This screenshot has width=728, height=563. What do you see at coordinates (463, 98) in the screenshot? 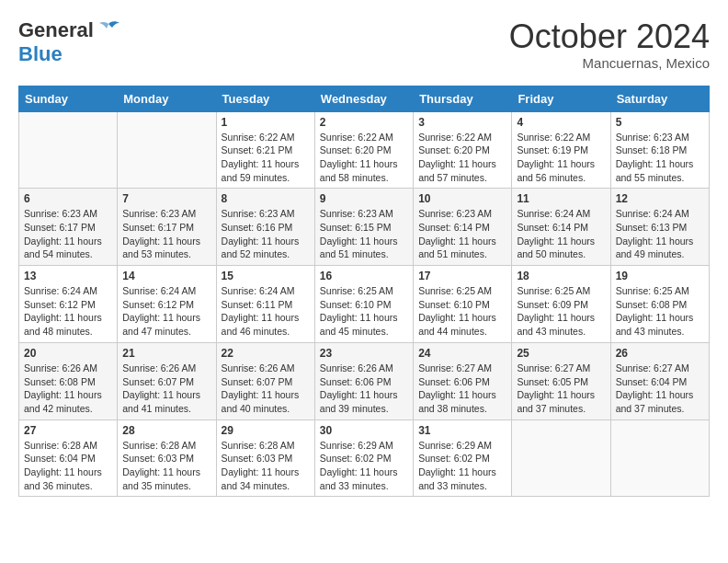
I see `header-thursday: Thursday` at bounding box center [463, 98].